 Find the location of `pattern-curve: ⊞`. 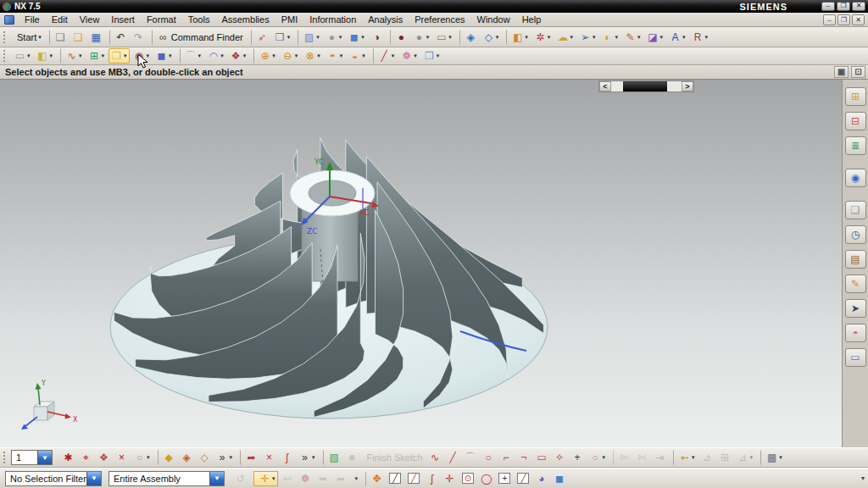

pattern-curve: ⊞ is located at coordinates (726, 458).